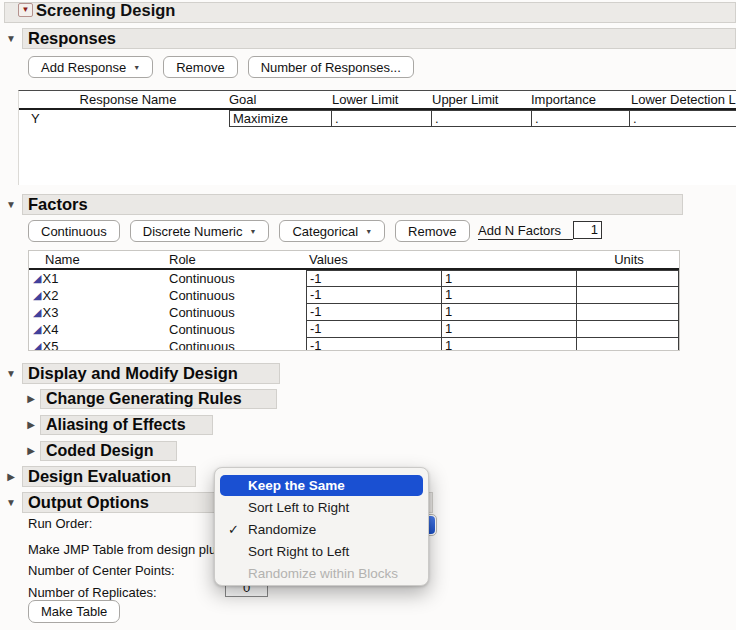  I want to click on categorical-button: Categorical ▼, so click(332, 231).